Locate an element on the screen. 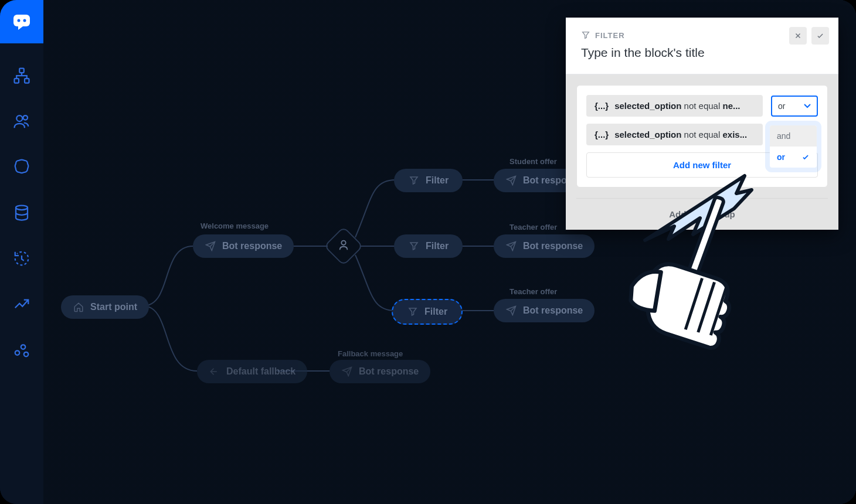  node-user-input is located at coordinates (344, 246).